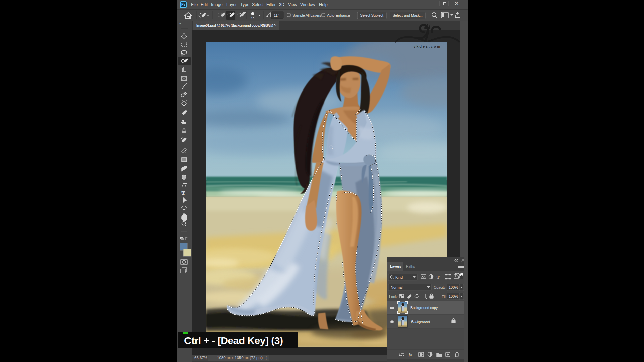  What do you see at coordinates (399, 277) in the screenshot?
I see `svg-text: Kind` at bounding box center [399, 277].